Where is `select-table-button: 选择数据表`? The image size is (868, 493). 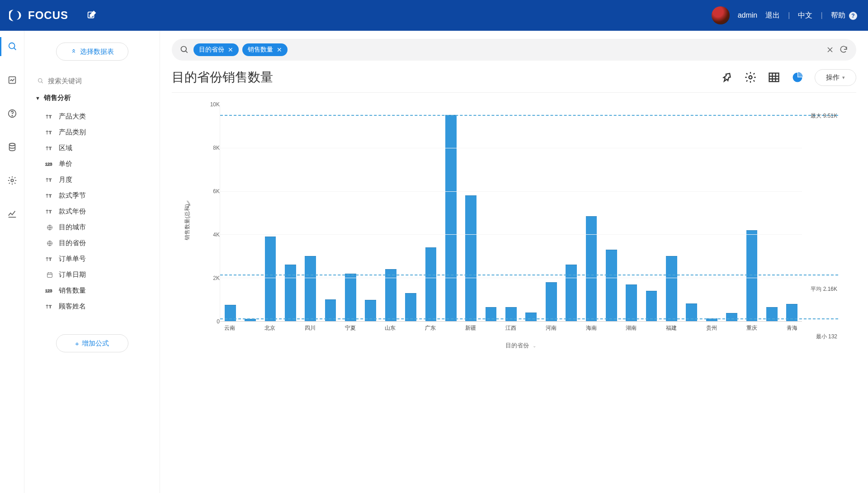
select-table-button: 选择数据表 is located at coordinates (92, 52).